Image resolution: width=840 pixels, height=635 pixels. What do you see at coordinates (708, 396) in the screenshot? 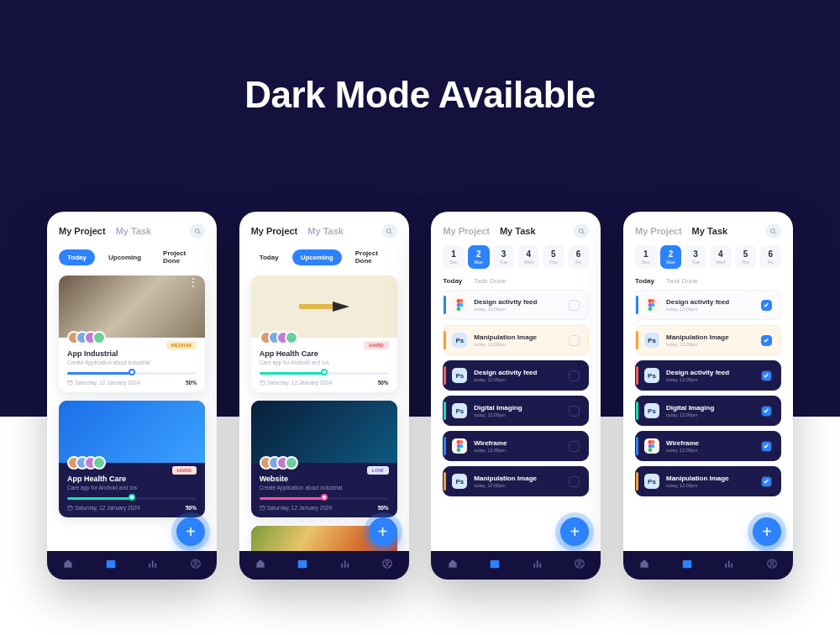
I see `screen-task-checked: My Project My Task 1Sun 2Mon 3Tue 4Wed 5…` at bounding box center [708, 396].